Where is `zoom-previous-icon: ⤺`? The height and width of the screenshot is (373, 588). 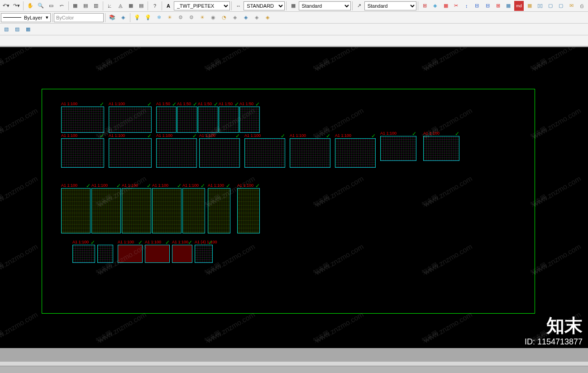
zoom-previous-icon: ⤺ is located at coordinates (62, 6).